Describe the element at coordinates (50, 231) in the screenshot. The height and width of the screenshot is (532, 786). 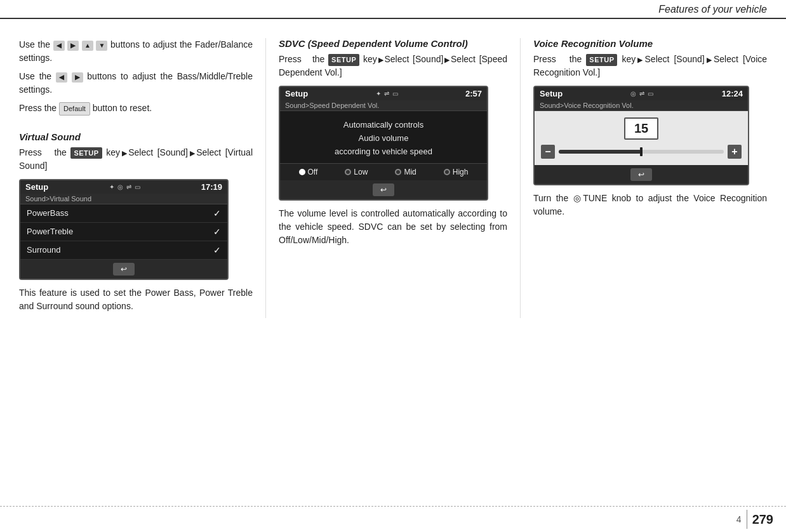
I see `vs-label-powertreble: PowerTreble` at that location.